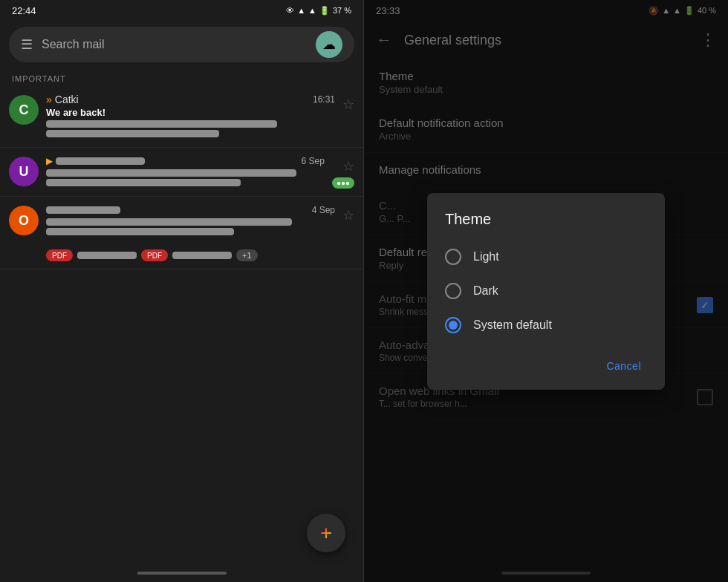 Image resolution: width=728 pixels, height=582 pixels. I want to click on email-time: 6 Sep, so click(313, 161).